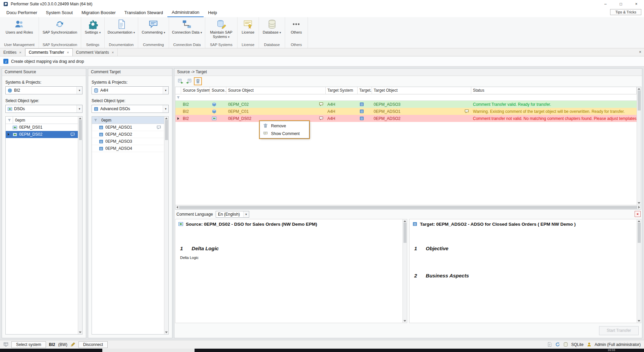  Describe the element at coordinates (144, 13) in the screenshot. I see `menu-item-translation-steward: Translation Steward` at that location.